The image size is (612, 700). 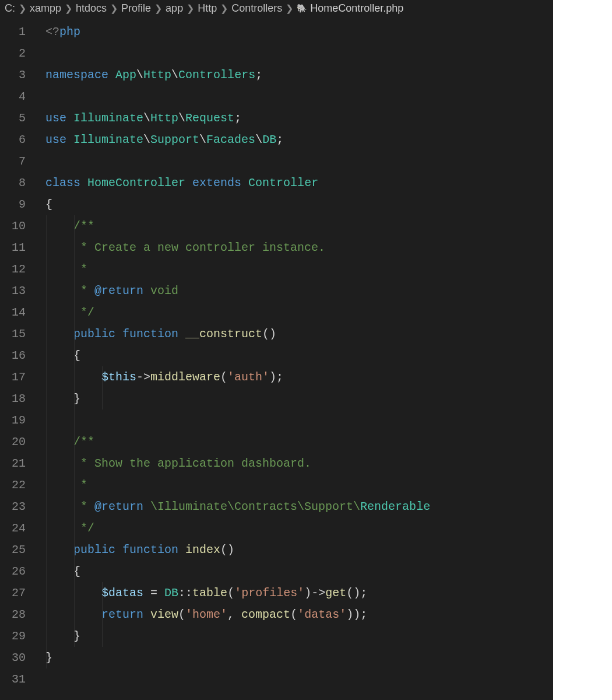 I want to click on code-token: ;, so click(x=238, y=118).